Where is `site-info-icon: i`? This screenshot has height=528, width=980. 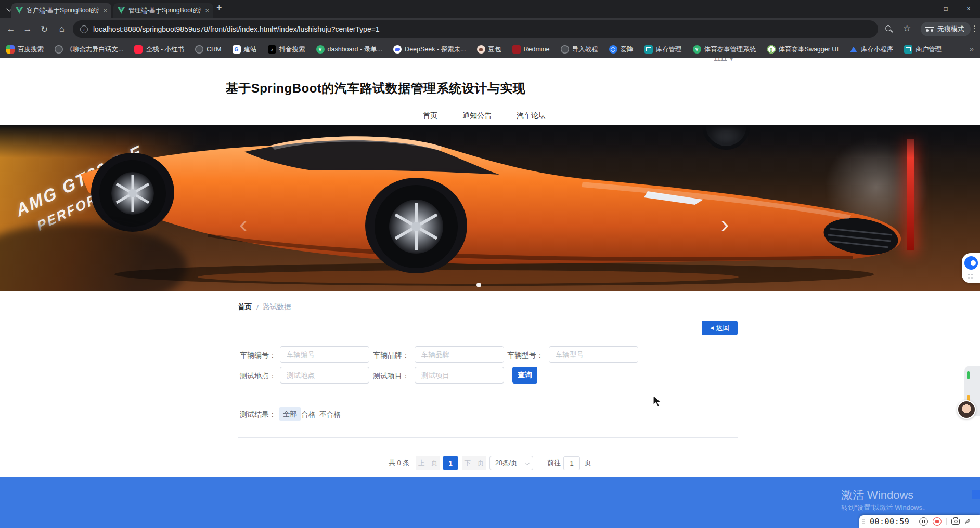
site-info-icon: i is located at coordinates (84, 29).